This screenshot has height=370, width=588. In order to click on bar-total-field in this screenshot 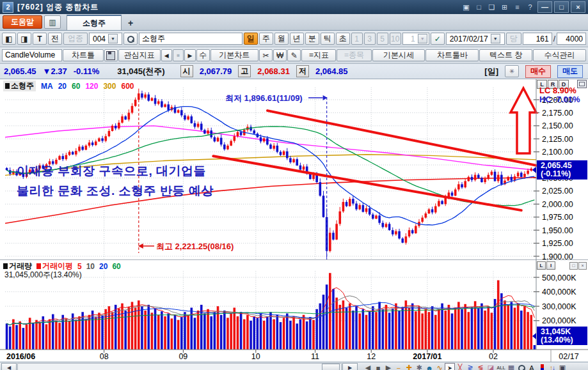, I will do `click(571, 38)`.